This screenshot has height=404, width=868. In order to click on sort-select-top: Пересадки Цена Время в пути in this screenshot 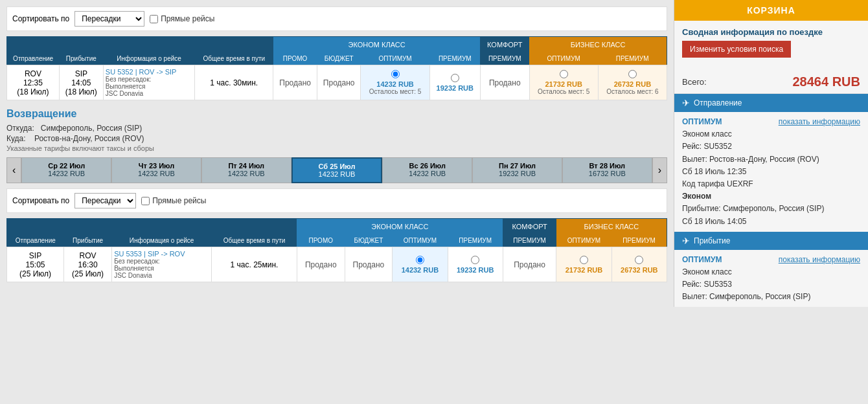, I will do `click(109, 19)`.